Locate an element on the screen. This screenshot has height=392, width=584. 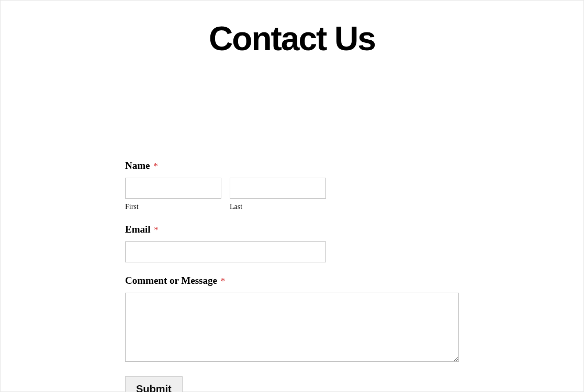
name-row: First Last is located at coordinates (293, 194).